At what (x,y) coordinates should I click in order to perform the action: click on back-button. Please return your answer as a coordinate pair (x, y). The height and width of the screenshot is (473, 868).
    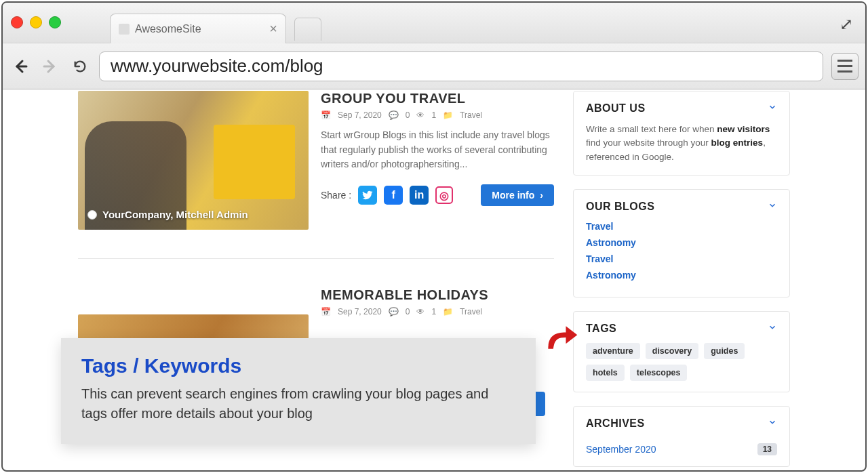
    Looking at the image, I should click on (20, 66).